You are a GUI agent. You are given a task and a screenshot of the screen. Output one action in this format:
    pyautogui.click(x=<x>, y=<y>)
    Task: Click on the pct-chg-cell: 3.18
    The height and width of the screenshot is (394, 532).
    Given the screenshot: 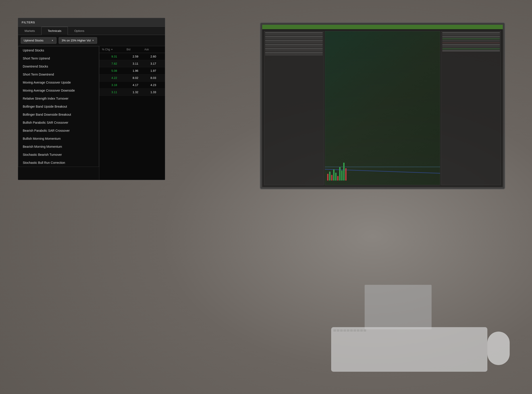 What is the action you would take?
    pyautogui.click(x=114, y=85)
    